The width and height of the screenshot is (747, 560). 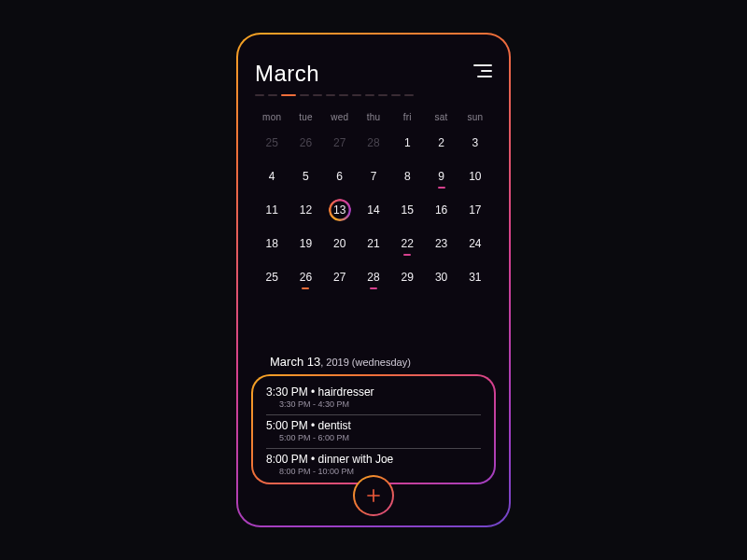 I want to click on day-cell: 18, so click(x=272, y=244).